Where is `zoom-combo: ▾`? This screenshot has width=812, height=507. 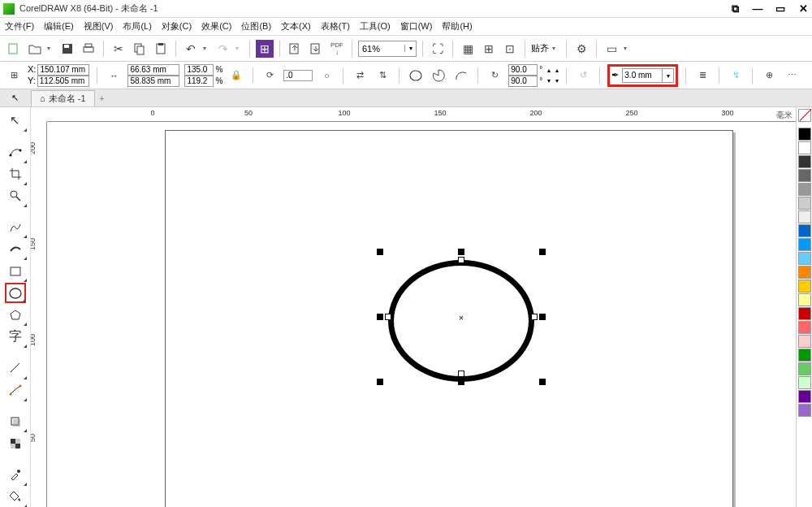
zoom-combo: ▾ is located at coordinates (387, 49).